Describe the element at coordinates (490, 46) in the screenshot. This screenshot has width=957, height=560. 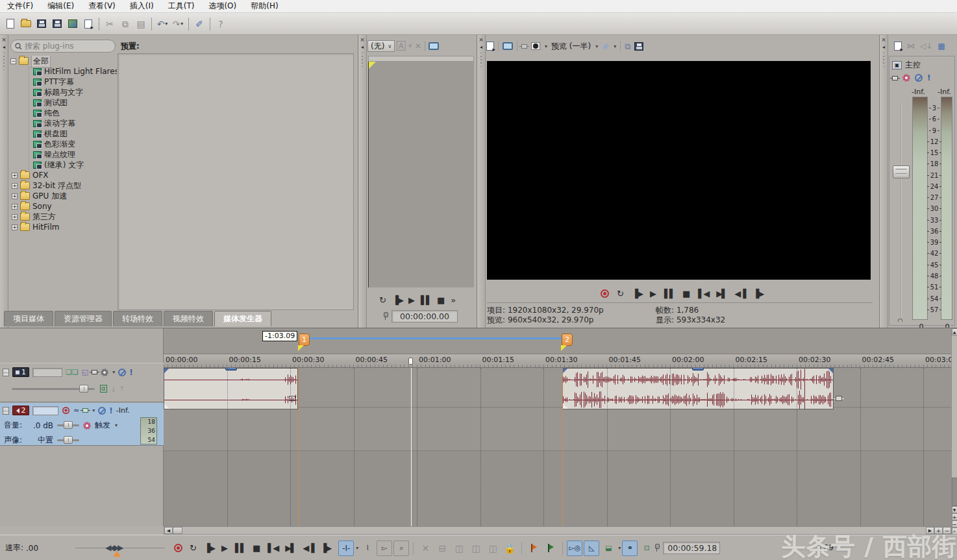
I see `project-properties-icon` at that location.